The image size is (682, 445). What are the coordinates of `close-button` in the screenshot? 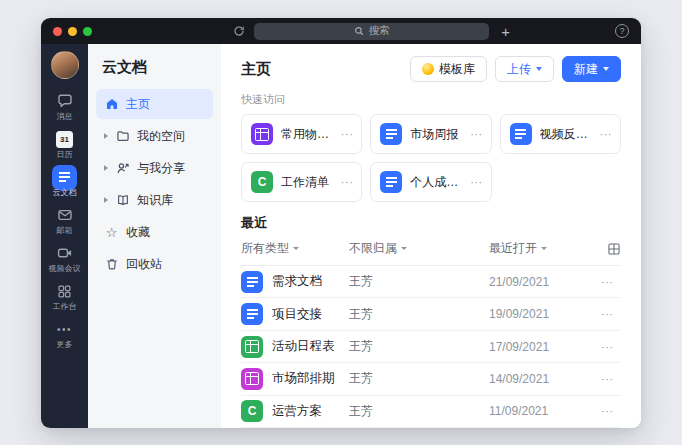 It's located at (58, 32).